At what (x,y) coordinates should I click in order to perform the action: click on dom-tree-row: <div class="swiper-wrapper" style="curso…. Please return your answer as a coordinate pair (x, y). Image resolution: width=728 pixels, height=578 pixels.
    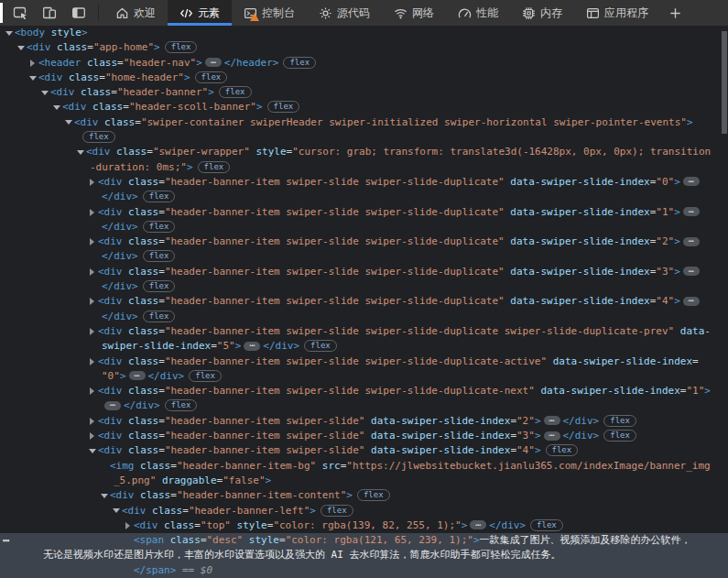
    Looking at the image, I should click on (364, 152).